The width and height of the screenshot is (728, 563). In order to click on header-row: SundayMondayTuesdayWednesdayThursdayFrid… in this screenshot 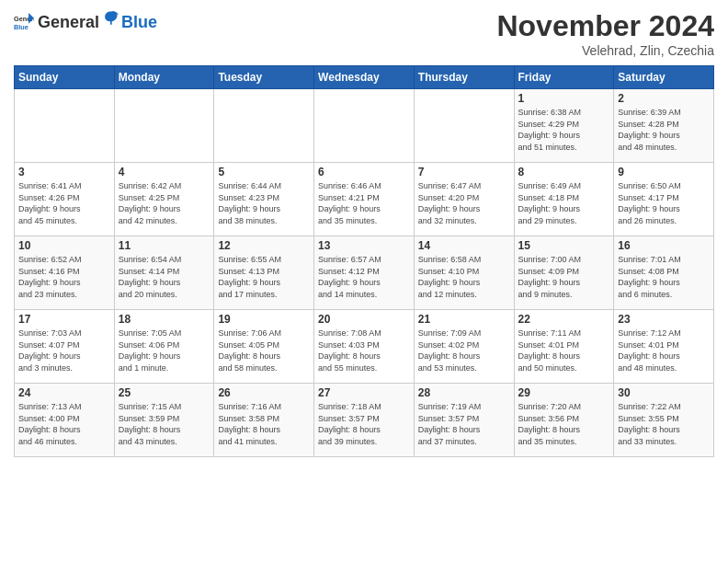, I will do `click(364, 77)`.